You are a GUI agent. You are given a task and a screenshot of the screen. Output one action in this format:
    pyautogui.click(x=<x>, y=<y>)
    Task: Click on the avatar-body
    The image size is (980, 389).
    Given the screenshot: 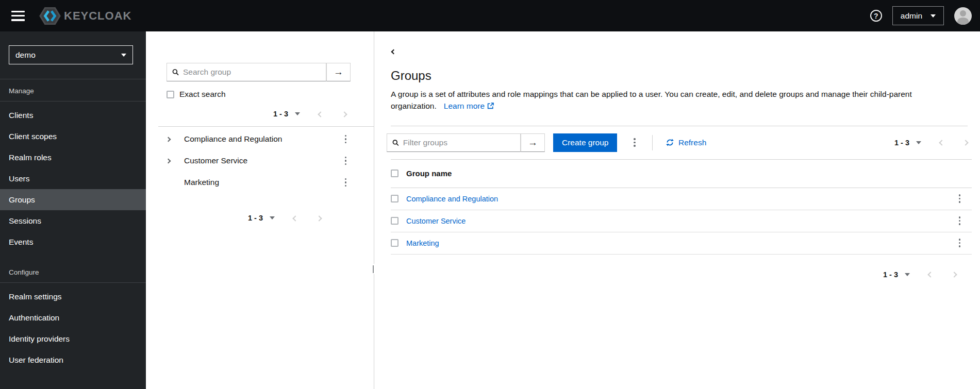 What is the action you would take?
    pyautogui.click(x=963, y=21)
    